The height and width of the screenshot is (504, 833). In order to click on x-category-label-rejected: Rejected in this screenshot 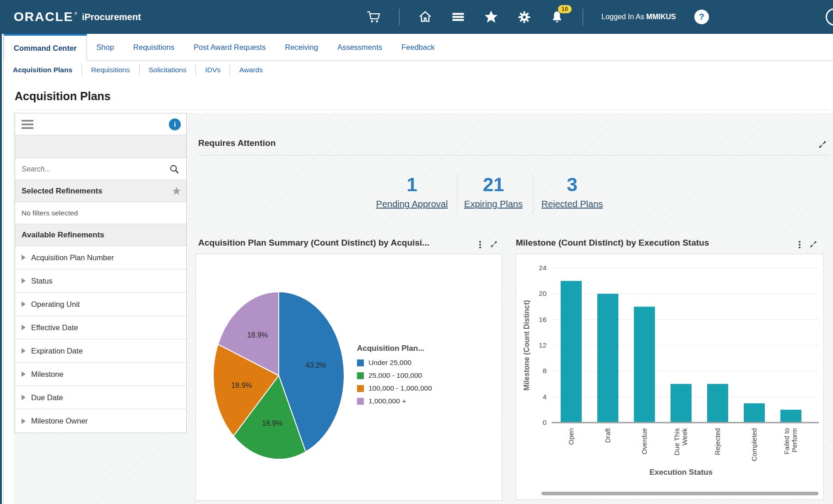, I will do `click(718, 442)`.